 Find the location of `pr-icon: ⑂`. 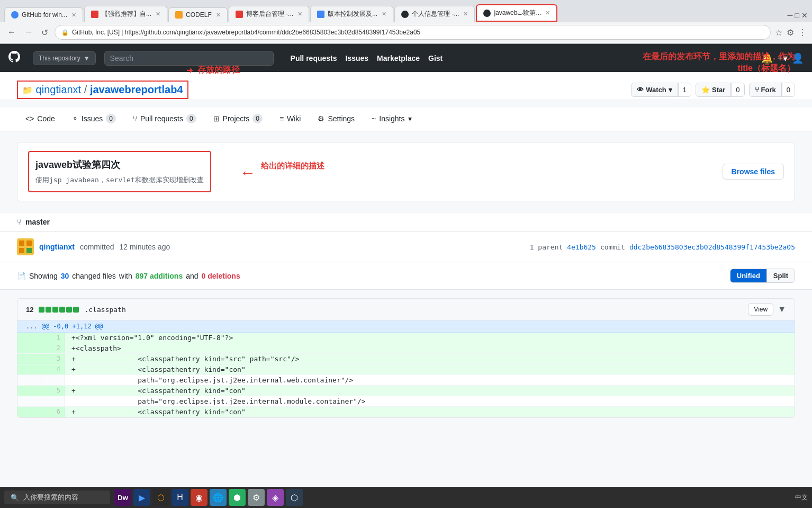

pr-icon: ⑂ is located at coordinates (135, 119).